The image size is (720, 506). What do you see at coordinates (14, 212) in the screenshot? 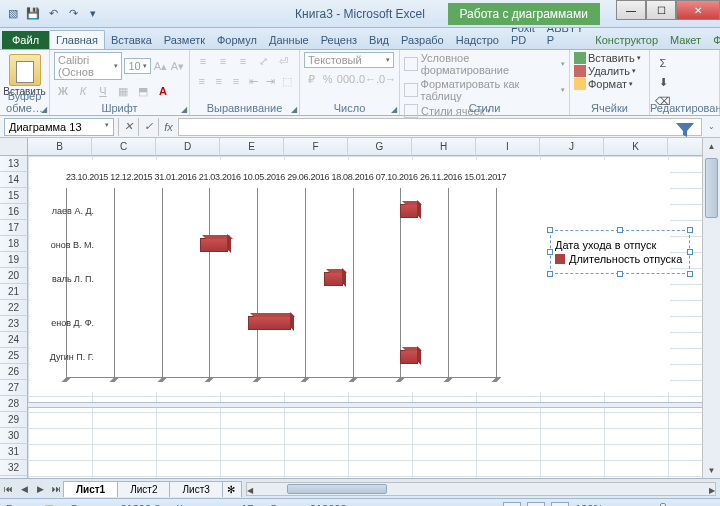
I see `row-header: 16` at bounding box center [14, 212].